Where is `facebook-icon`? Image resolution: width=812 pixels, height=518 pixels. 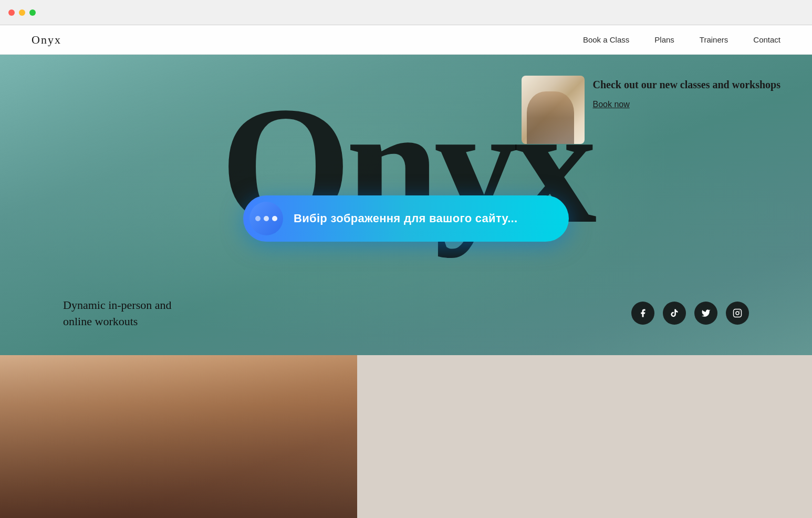 facebook-icon is located at coordinates (643, 313).